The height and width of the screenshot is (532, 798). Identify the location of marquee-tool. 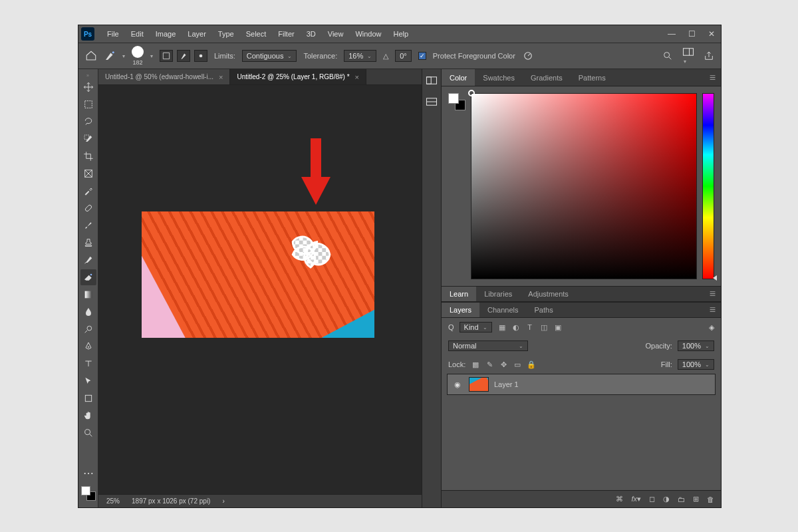
(88, 104).